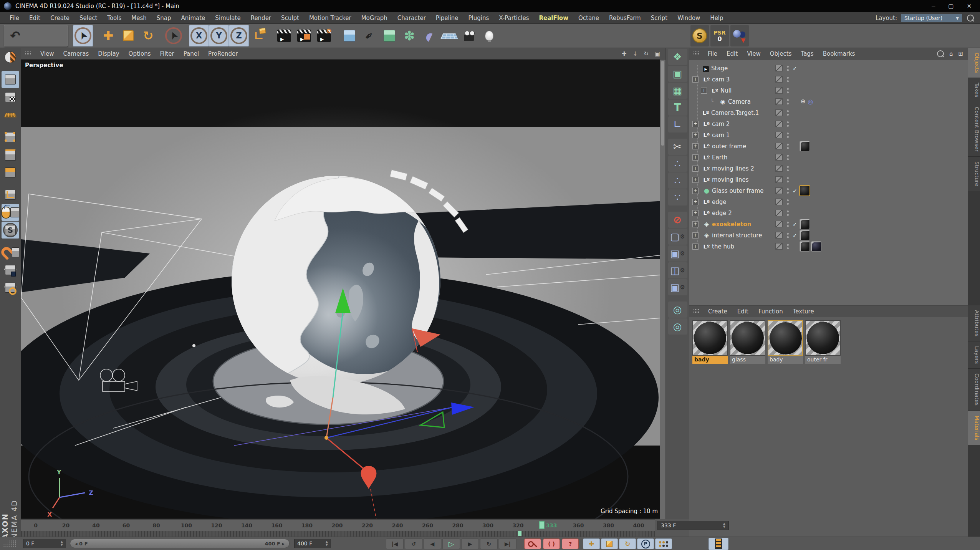 The height and width of the screenshot is (550, 980). What do you see at coordinates (678, 91) in the screenshot?
I see `palette-button: ▦` at bounding box center [678, 91].